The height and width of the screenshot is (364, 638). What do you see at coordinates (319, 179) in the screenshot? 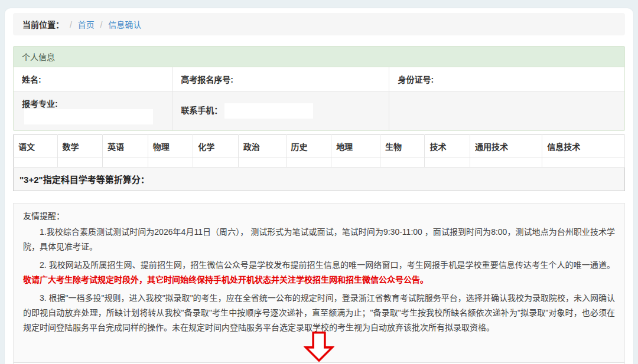
I see `converted-score-label: "3+2"指定科目学考等第折算分：` at bounding box center [319, 179].